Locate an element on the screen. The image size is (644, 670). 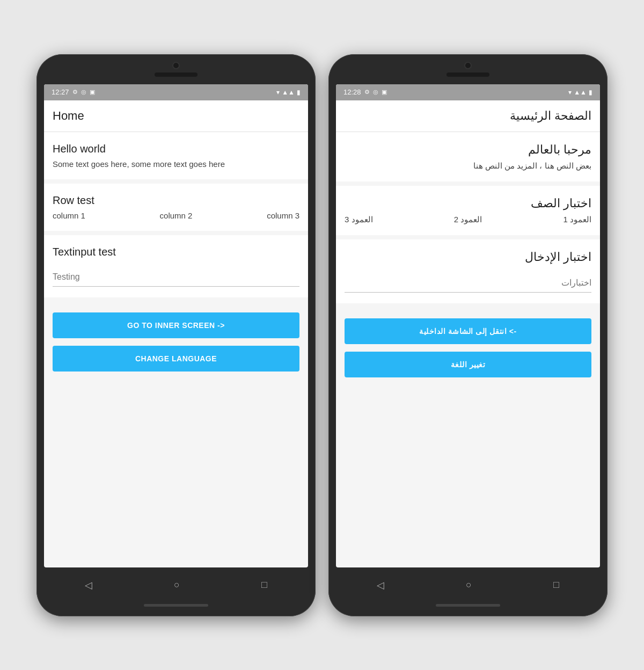
col1-ltr: column 1 is located at coordinates (69, 216).